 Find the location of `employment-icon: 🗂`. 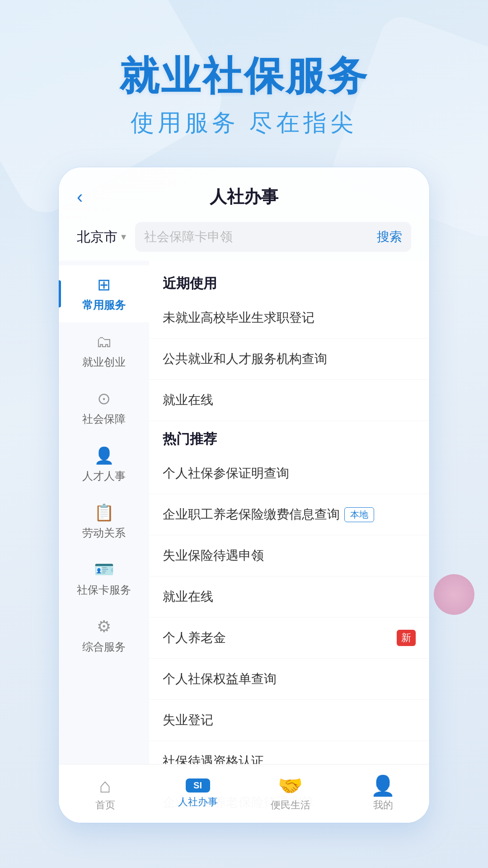

employment-icon: 🗂 is located at coordinates (104, 342).